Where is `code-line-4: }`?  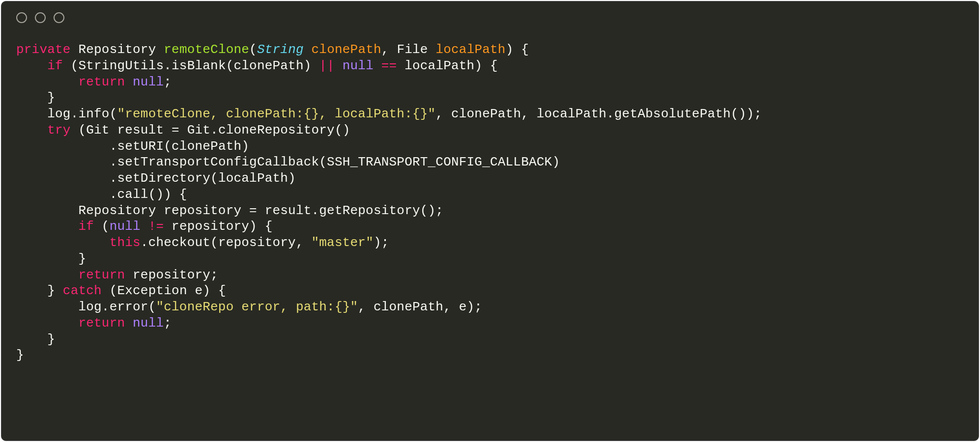
code-line-4: } is located at coordinates (35, 98).